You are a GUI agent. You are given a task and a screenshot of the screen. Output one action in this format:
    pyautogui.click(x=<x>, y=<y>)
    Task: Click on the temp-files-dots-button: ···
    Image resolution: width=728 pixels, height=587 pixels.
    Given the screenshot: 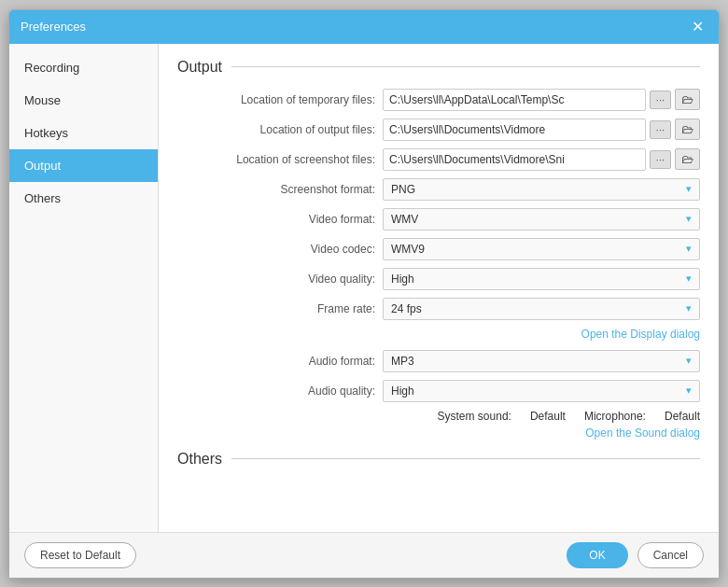 What is the action you would take?
    pyautogui.click(x=661, y=100)
    